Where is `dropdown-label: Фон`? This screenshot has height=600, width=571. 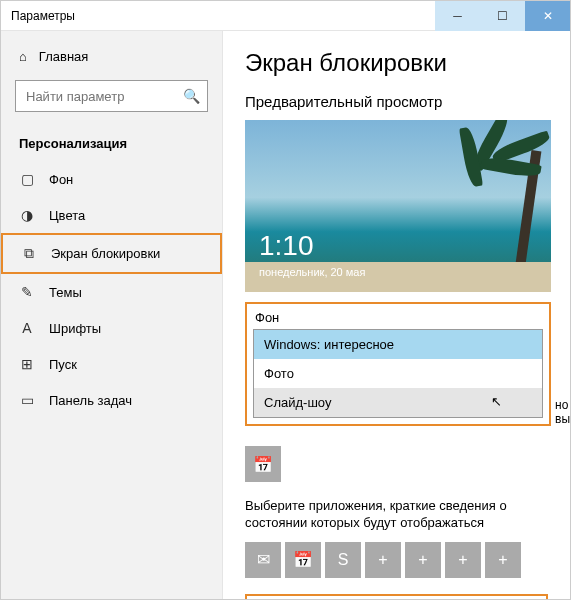 dropdown-label: Фон is located at coordinates (399, 318).